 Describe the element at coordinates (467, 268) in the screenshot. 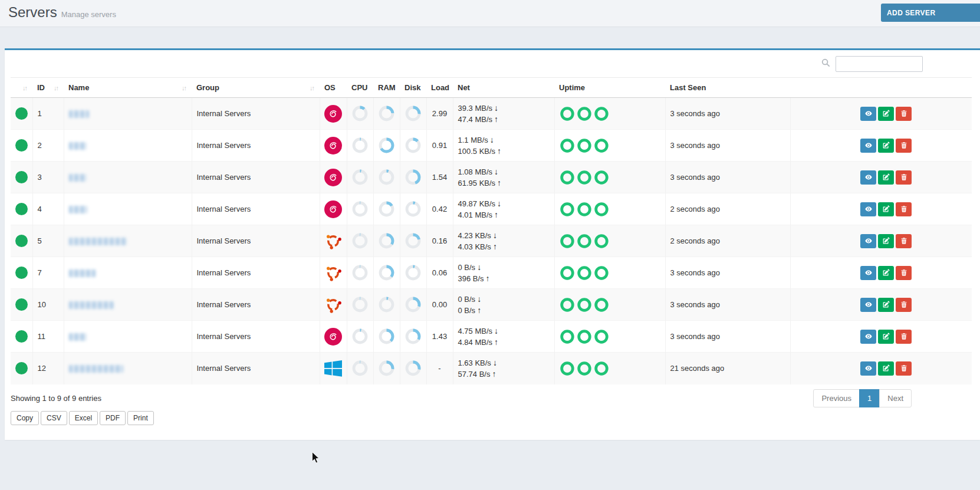

I see `net-download-value: 0 B/s` at that location.